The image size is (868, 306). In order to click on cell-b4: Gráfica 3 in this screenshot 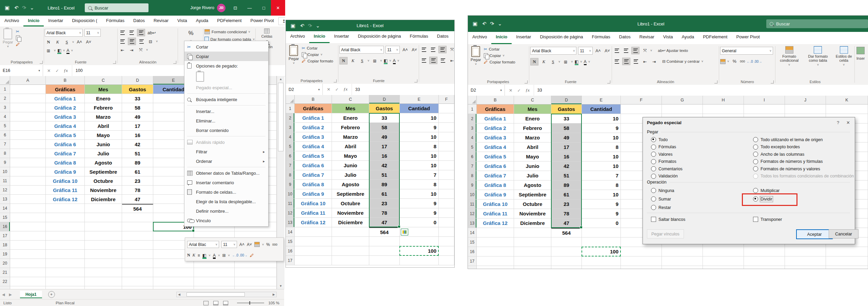, I will do `click(495, 138)`.